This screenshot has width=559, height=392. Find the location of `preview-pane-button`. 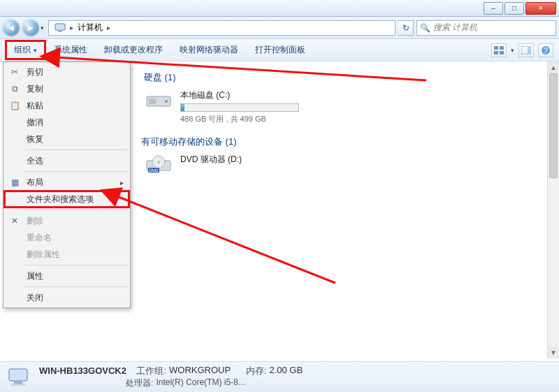

preview-pane-button is located at coordinates (526, 50).